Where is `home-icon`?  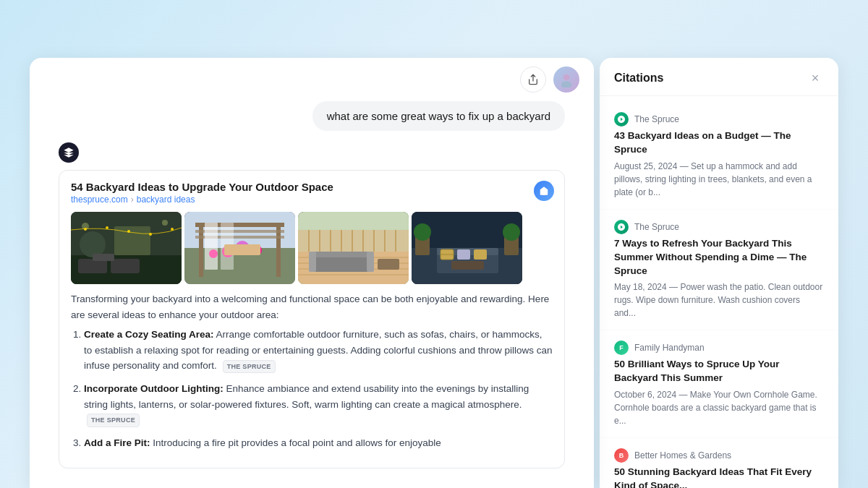
home-icon is located at coordinates (544, 191).